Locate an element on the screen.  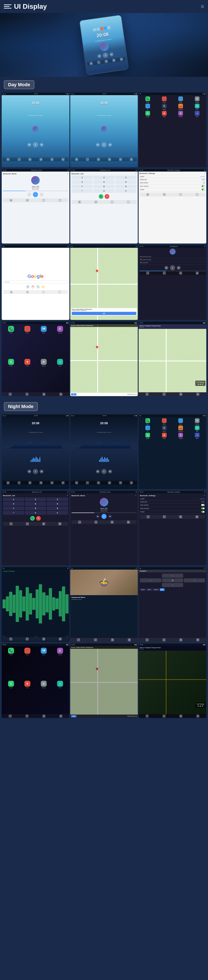
dial-4: 4 is located at coordinates (82, 182).